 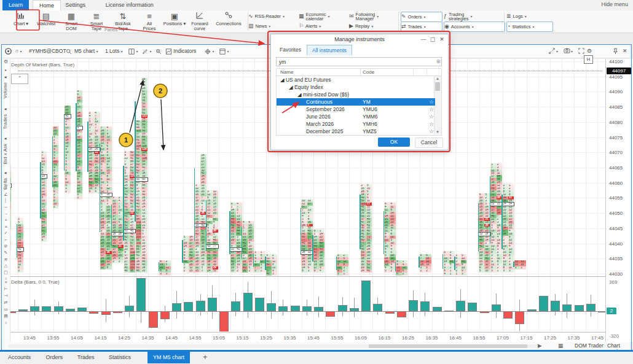 I want to click on column-name: Name, so click(x=286, y=72).